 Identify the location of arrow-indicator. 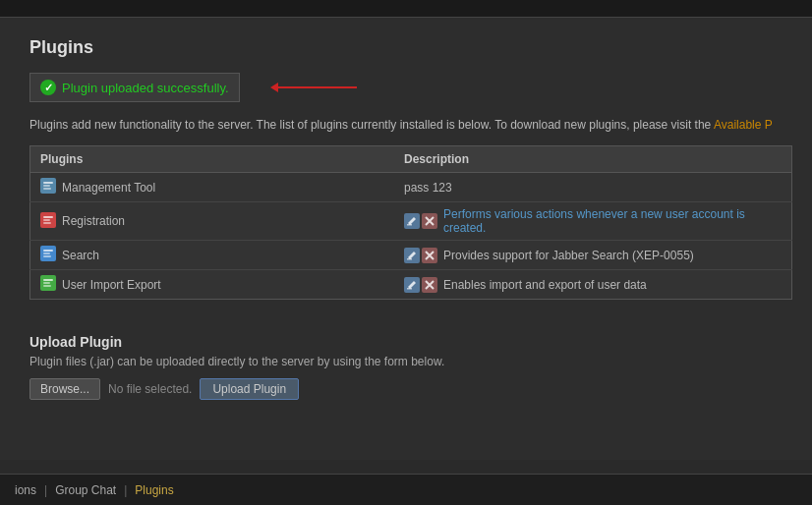
(314, 87).